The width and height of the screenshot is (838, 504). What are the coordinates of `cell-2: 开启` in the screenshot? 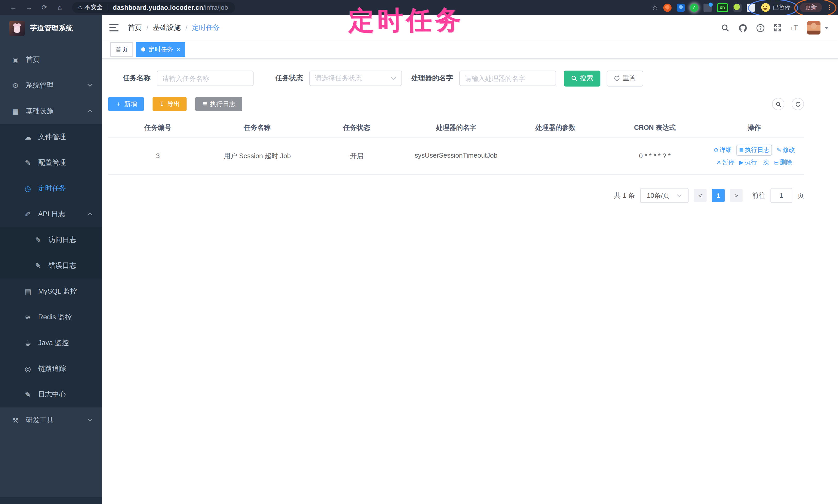 It's located at (357, 156).